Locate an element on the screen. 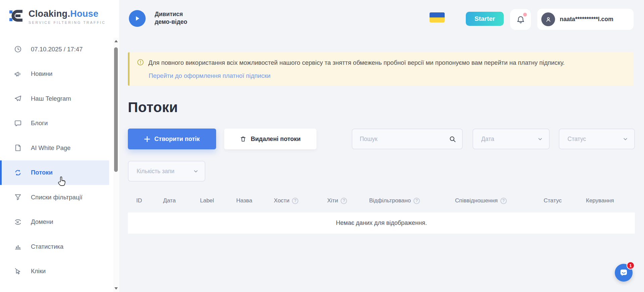 This screenshot has height=292, width=644. col-filtered: Відфільтровано? is located at coordinates (395, 201).